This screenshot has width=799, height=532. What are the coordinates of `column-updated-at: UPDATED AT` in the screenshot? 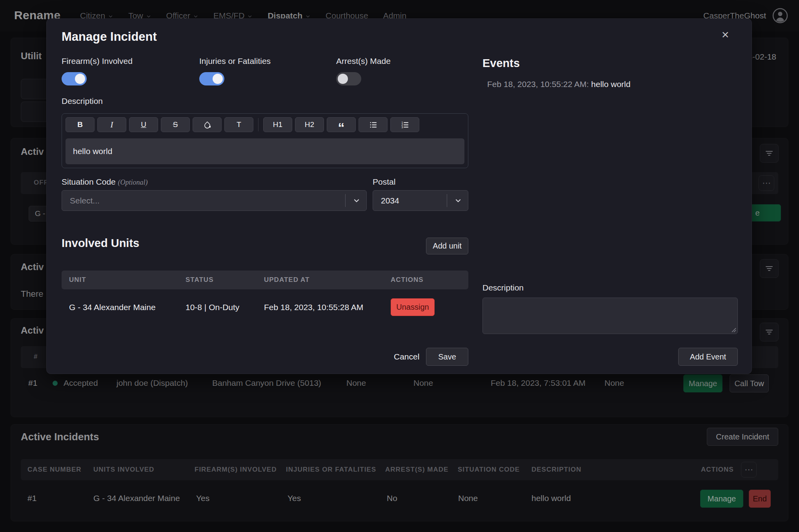 It's located at (287, 280).